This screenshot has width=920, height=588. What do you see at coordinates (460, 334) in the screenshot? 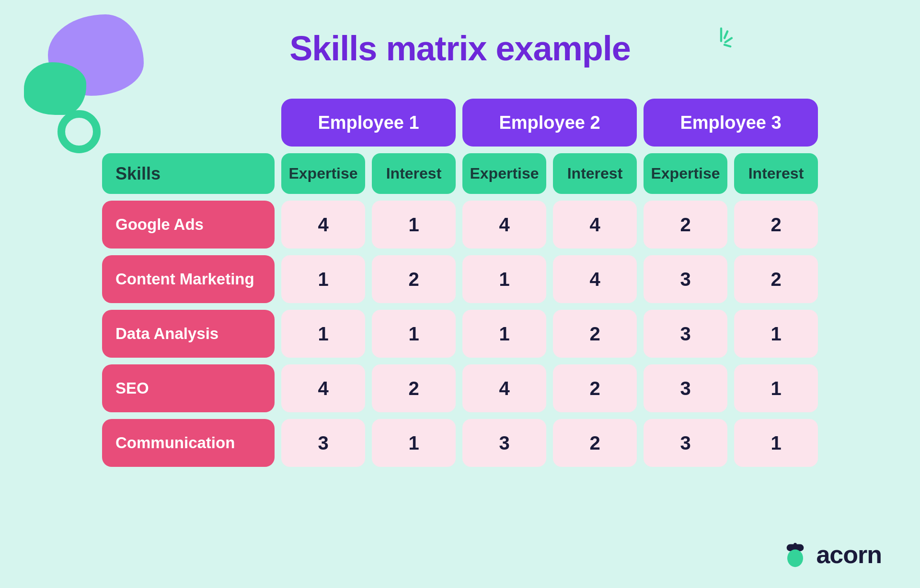
I see `table-row: Data Analysis111231` at bounding box center [460, 334].